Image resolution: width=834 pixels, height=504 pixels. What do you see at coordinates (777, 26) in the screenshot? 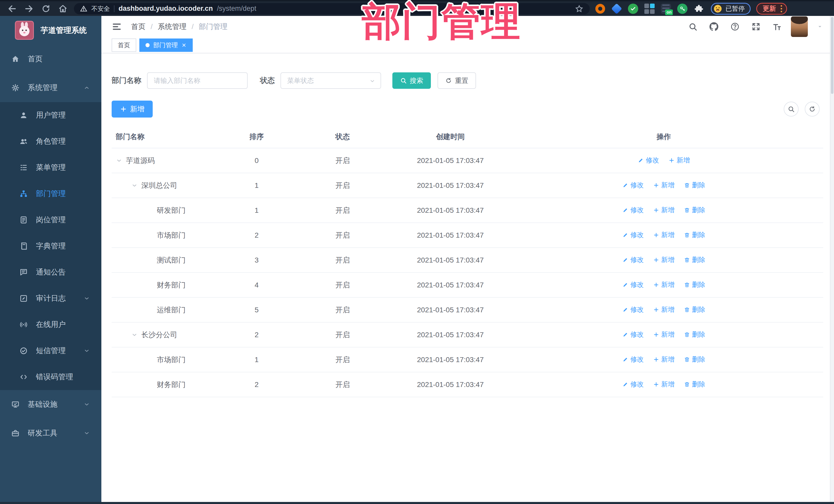
I see `font-size-button` at bounding box center [777, 26].